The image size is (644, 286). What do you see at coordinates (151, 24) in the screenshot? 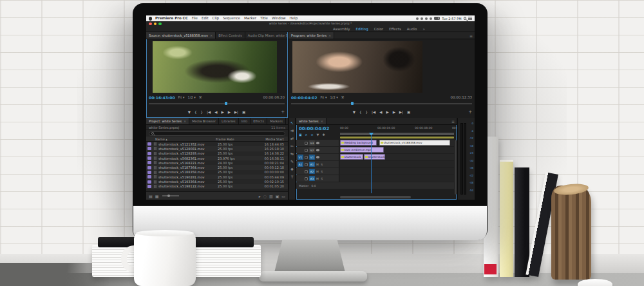
I see `close-window-button` at bounding box center [151, 24].